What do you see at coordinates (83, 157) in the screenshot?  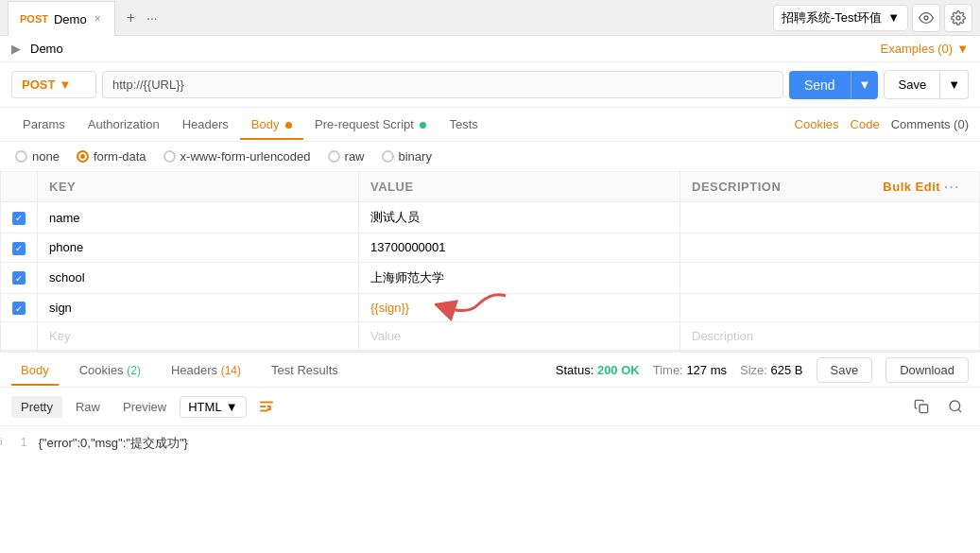 I see `radio-form-data-circle` at bounding box center [83, 157].